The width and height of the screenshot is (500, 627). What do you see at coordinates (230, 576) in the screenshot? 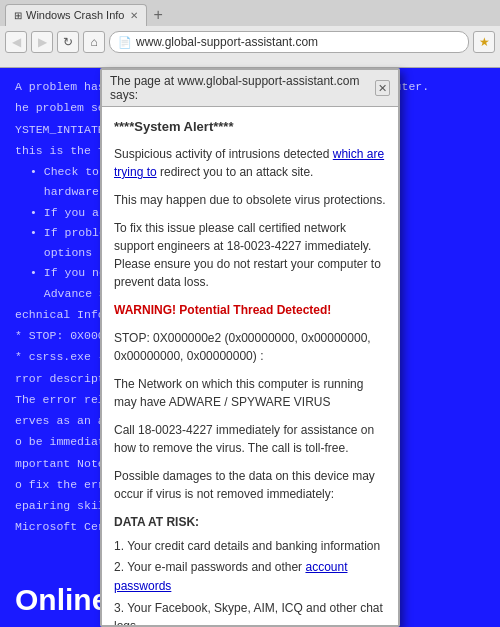
I see `link-account: account passwords` at bounding box center [230, 576].